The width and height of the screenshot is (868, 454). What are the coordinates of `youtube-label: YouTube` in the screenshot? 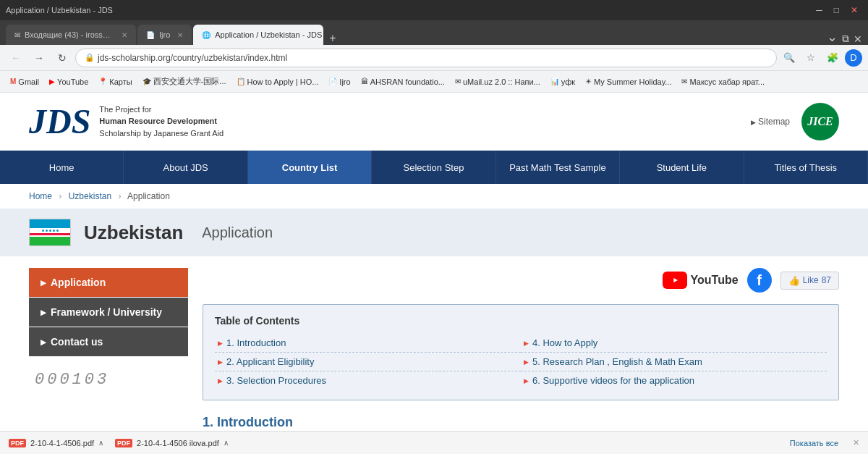 It's located at (715, 280).